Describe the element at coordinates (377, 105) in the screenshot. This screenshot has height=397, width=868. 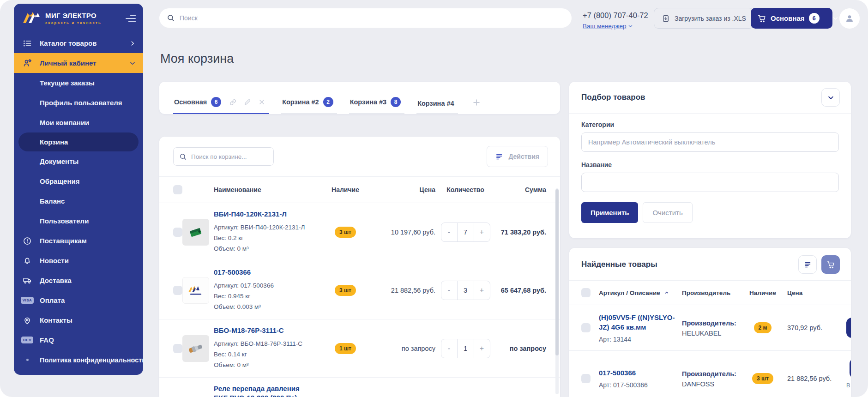
I see `tab-cart-3: Корзина #3 8` at that location.